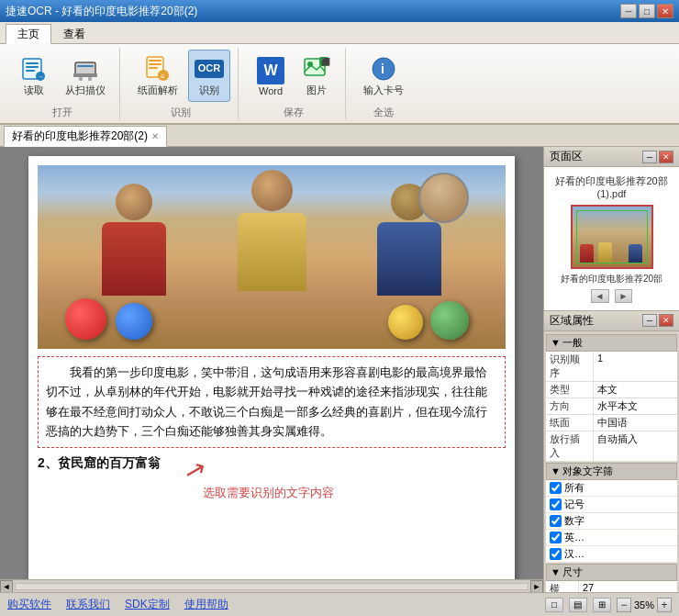 Image resolution: width=679 pixels, height=616 pixels. Describe the element at coordinates (611, 512) in the screenshot. I see `props-group-chars: ▼ 对象文字筛 所有 记号 数字` at that location.